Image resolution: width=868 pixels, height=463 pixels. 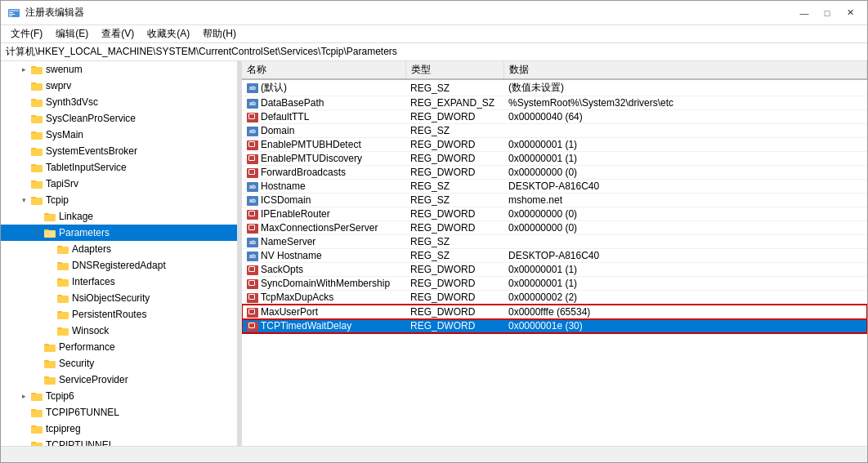 What do you see at coordinates (119, 233) in the screenshot?
I see `tree-item-parameters: ▾ Parameters` at bounding box center [119, 233].